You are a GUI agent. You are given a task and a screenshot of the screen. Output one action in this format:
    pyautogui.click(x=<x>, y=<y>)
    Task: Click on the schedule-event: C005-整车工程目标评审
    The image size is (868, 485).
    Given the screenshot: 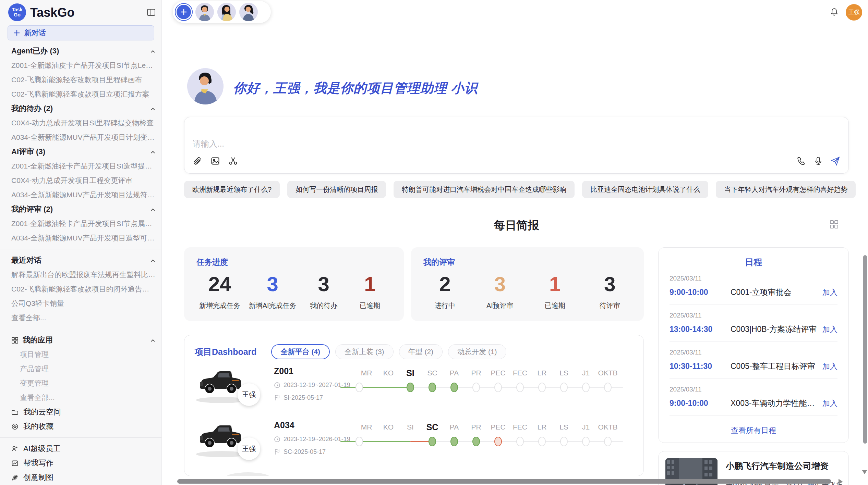 What is the action you would take?
    pyautogui.click(x=774, y=366)
    